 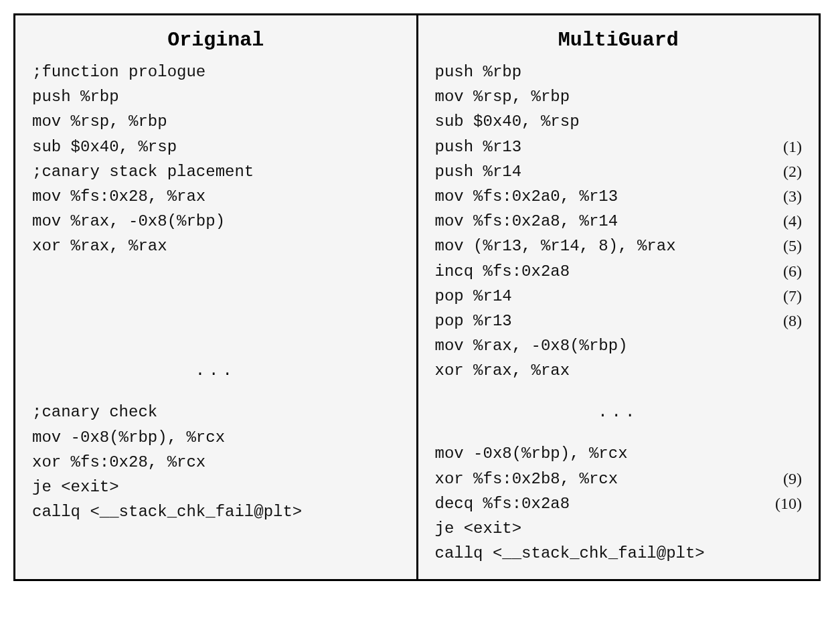 What do you see at coordinates (618, 503) in the screenshot?
I see `multiguard-code-bottom: mov -0x8(%rbp), %rcx xor %fs:0x2b8, %rcx…` at bounding box center [618, 503].